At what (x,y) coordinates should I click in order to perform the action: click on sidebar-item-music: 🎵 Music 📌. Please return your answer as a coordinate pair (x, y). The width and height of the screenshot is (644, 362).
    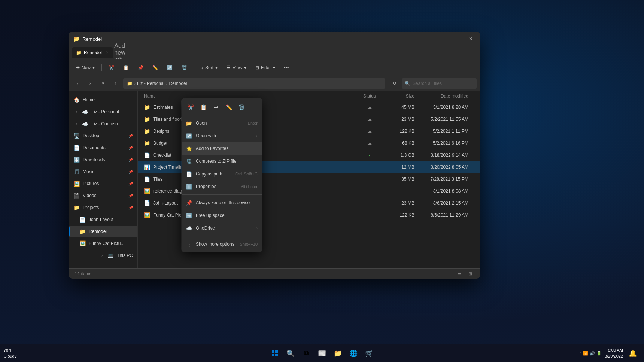
    Looking at the image, I should click on (103, 172).